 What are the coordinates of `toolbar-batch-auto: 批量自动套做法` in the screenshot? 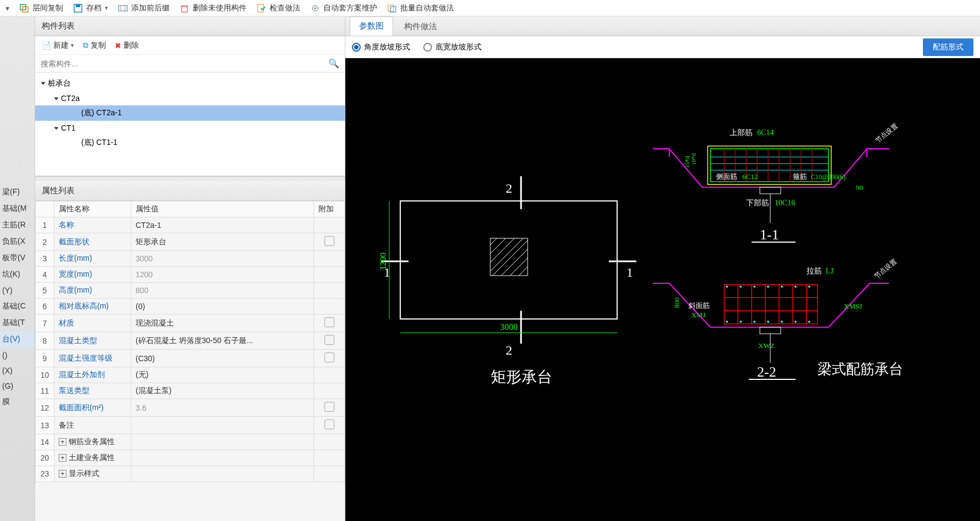 It's located at (421, 8).